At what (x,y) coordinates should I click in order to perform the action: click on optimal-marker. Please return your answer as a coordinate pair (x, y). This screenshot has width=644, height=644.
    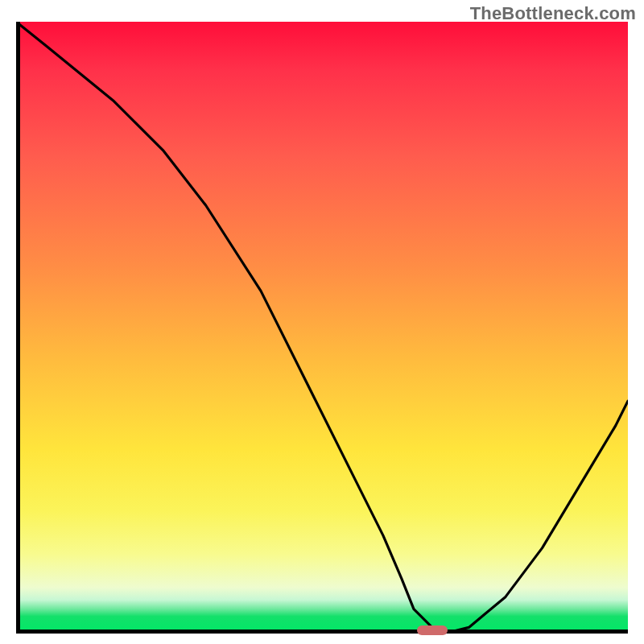
    Looking at the image, I should click on (432, 630).